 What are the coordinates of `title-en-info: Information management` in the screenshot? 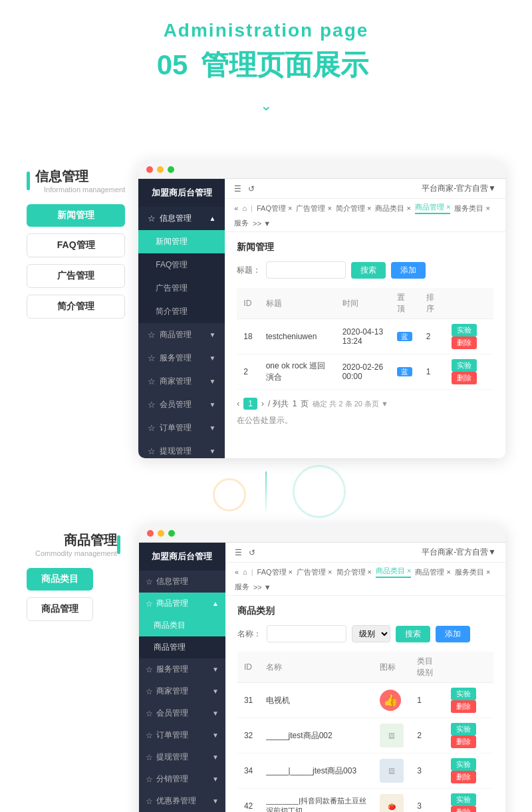 It's located at (84, 190).